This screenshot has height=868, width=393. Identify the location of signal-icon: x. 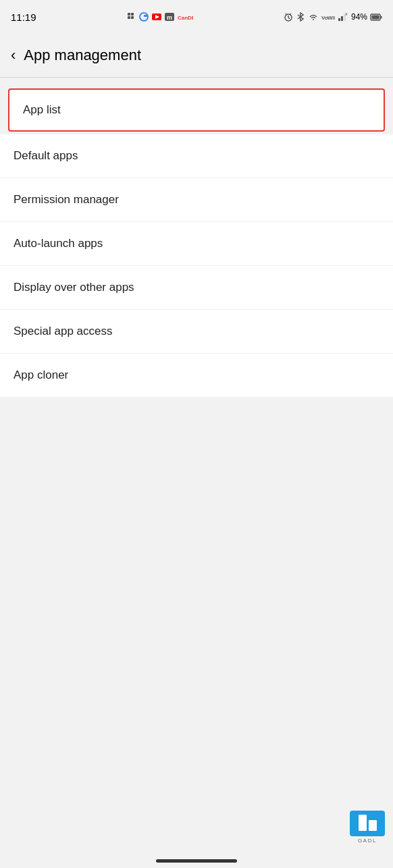
(343, 17).